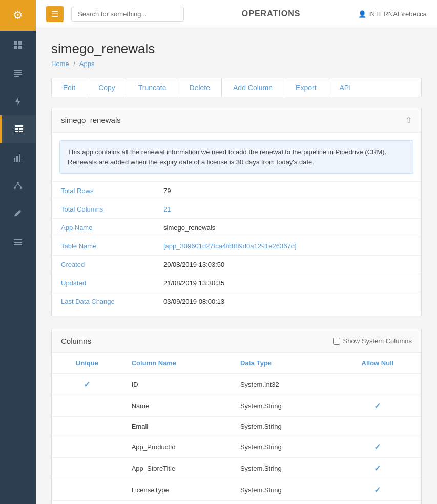 The width and height of the screenshot is (437, 504). Describe the element at coordinates (237, 49) in the screenshot. I see `page-title: simego_renewals` at that location.